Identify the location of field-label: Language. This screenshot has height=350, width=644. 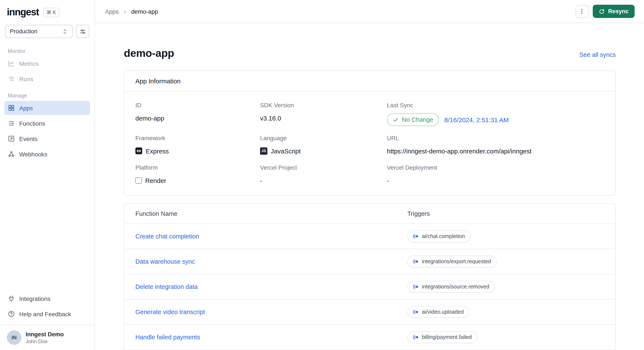
(321, 138).